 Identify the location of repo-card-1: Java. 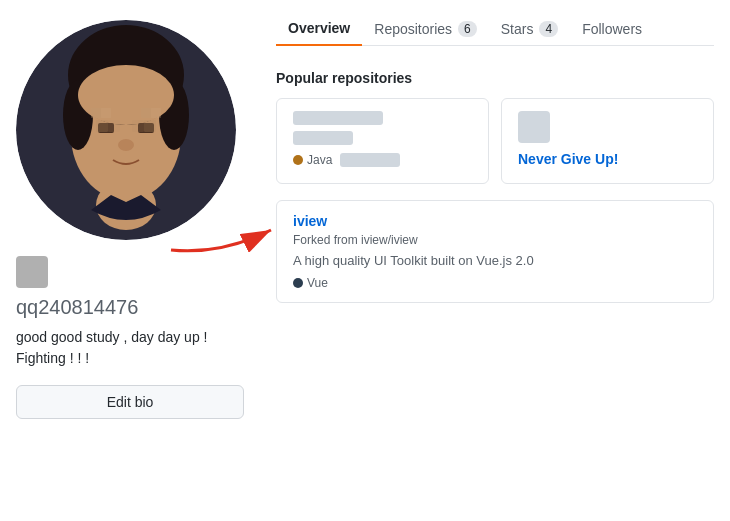
(382, 141).